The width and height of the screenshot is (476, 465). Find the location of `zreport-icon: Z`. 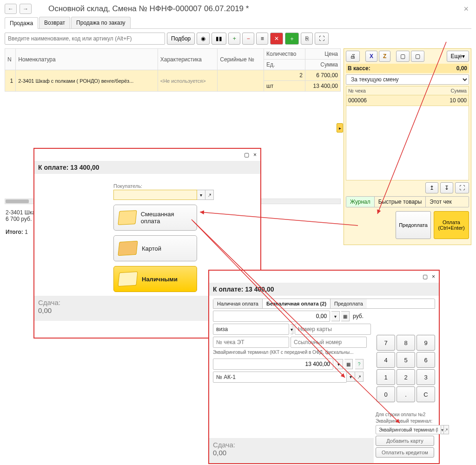

zreport-icon: Z is located at coordinates (385, 56).